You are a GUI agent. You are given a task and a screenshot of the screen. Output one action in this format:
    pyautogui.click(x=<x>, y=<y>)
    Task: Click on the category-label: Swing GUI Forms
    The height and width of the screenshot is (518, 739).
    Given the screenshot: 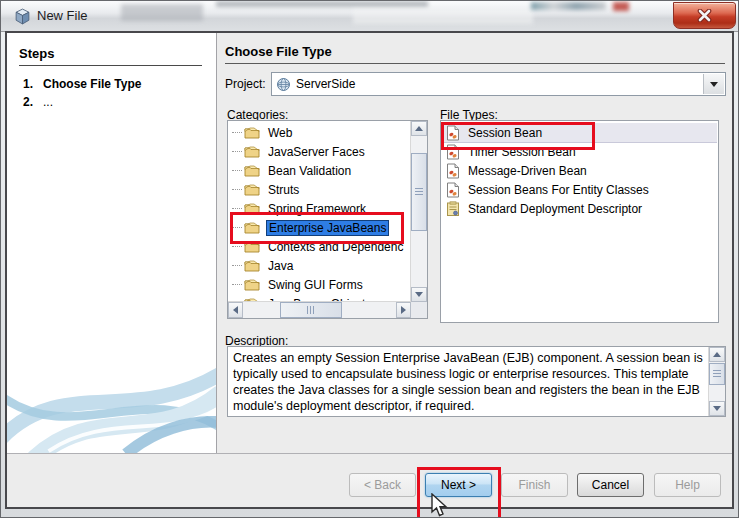 What is the action you would take?
    pyautogui.click(x=316, y=285)
    